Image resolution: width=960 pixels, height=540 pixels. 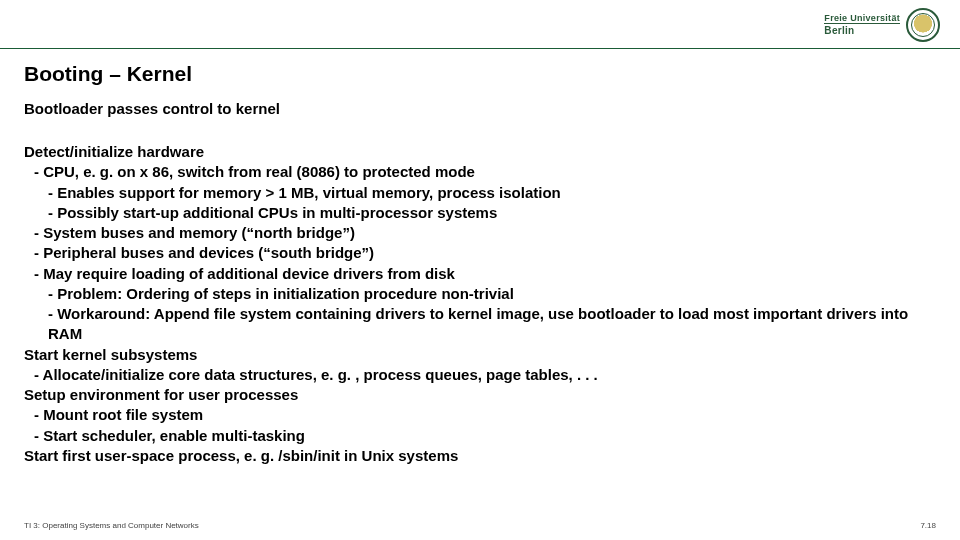 I want to click on university-logo-block: Freie Universität Berlin, so click(x=882, y=25).